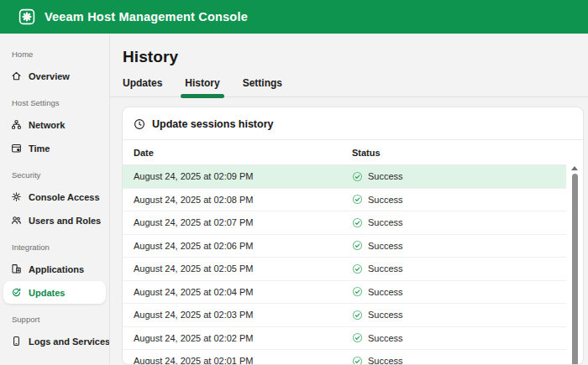  I want to click on date-cell: August 24, 2025 at 02:07 PM, so click(243, 222).